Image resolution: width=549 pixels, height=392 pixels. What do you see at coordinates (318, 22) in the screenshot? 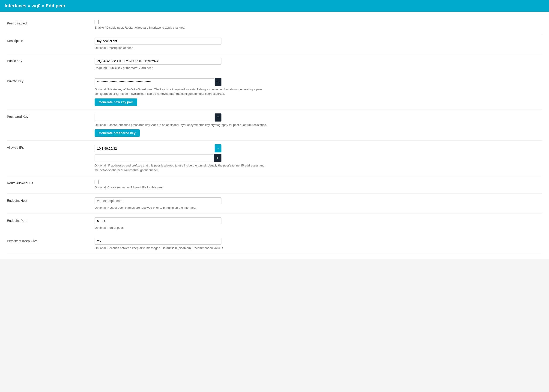
I see `peer-disabled-checkbox-row` at bounding box center [318, 22].